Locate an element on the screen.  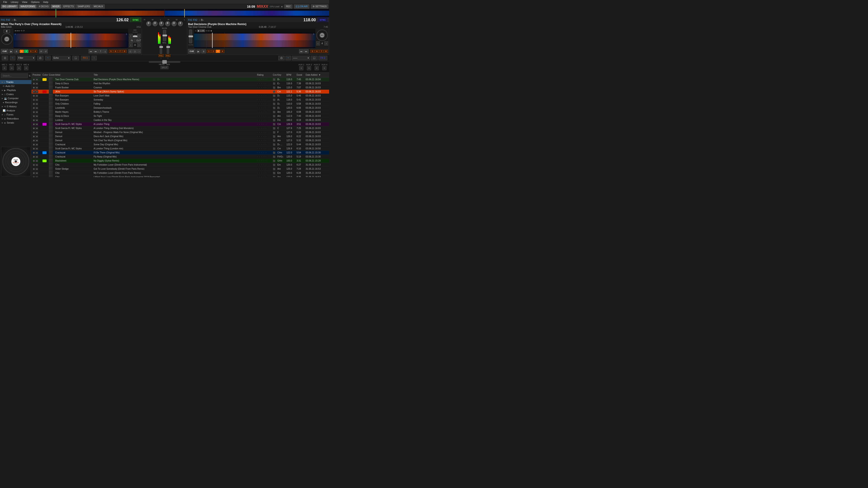
deck-right-fx1-label: FX1 is located at coordinates (190, 20).